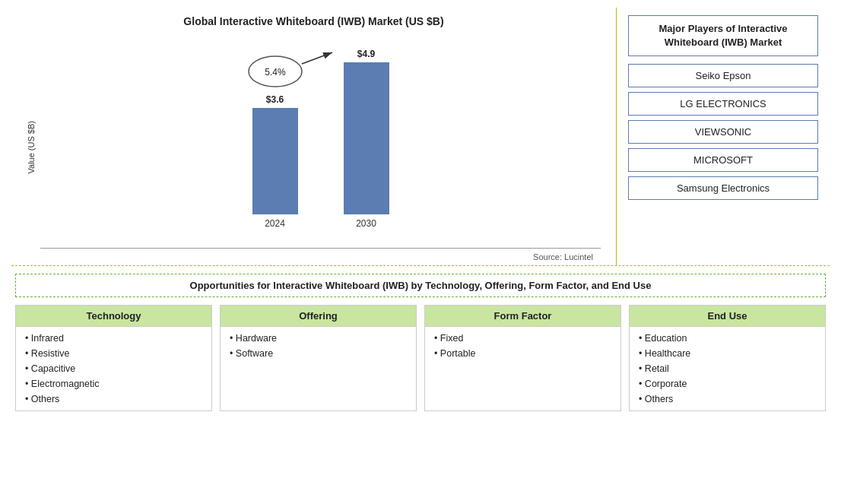  I want to click on bar-2030, so click(367, 138).